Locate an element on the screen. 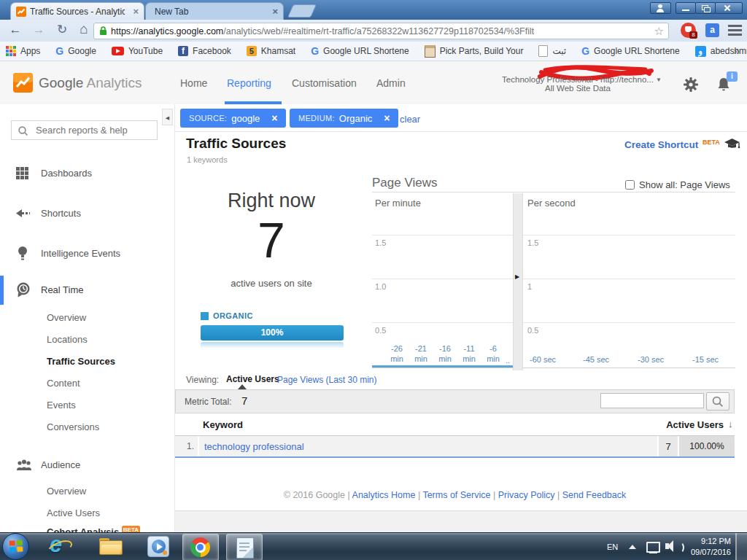  bookmark-youtube: YouTube is located at coordinates (137, 51).